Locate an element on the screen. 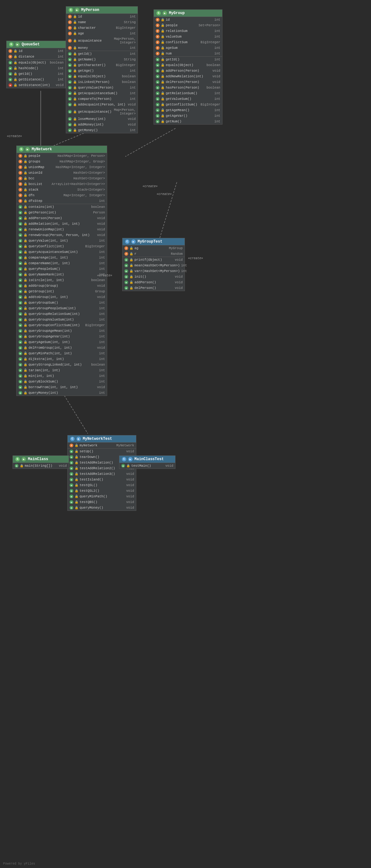  method-name: loseMoney(int) is located at coordinates (102, 119).